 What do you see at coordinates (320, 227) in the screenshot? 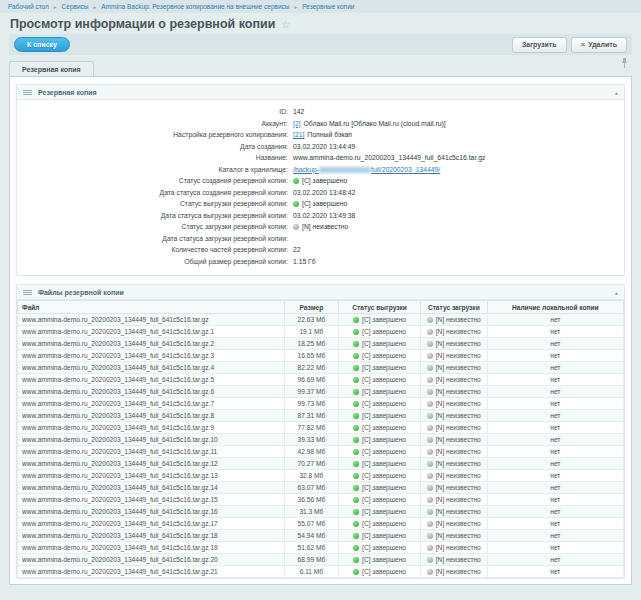
I see `field-download-status: Статус загрузки резервной копии: [N] неи…` at bounding box center [320, 227].